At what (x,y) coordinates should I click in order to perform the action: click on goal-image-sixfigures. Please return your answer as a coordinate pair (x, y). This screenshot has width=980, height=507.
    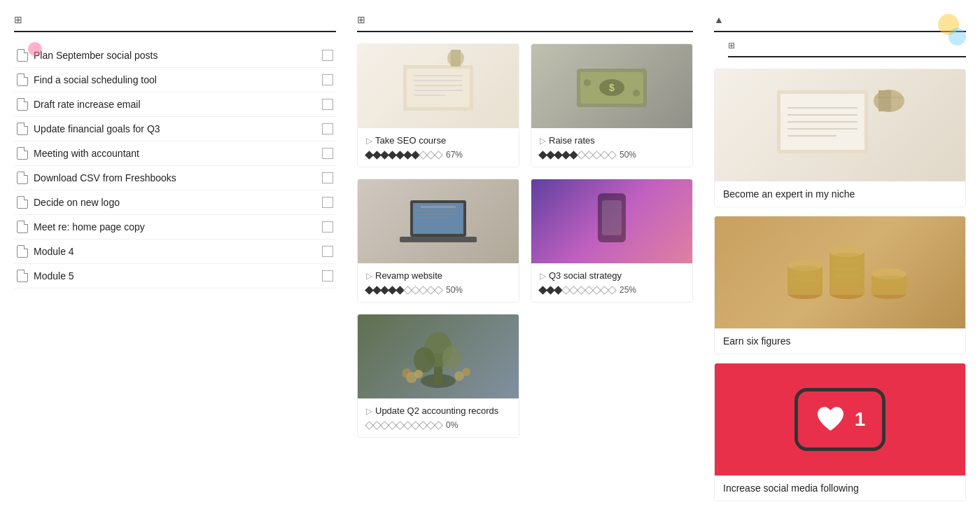
    Looking at the image, I should click on (840, 272).